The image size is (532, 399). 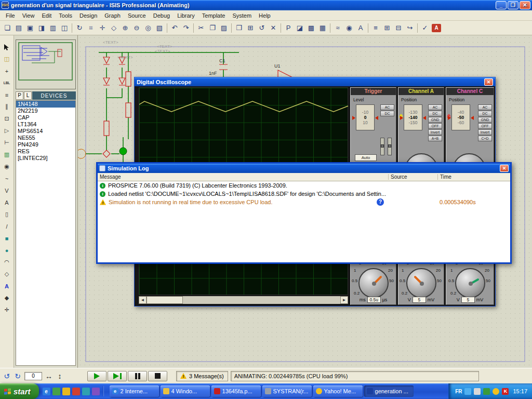 I want to click on selection-pointer-icon, so click(x=7, y=47).